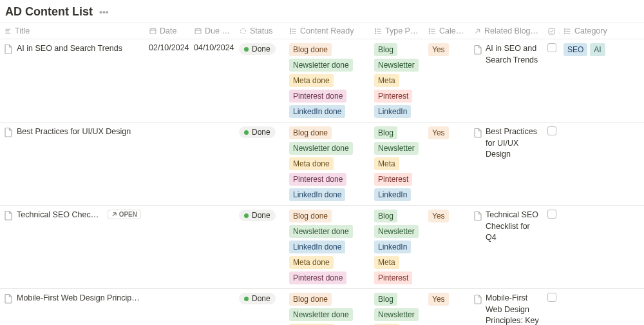  I want to click on content-ready-cell: Blog doneNewsletter doneLinkedIn doneMet…, so click(328, 248).